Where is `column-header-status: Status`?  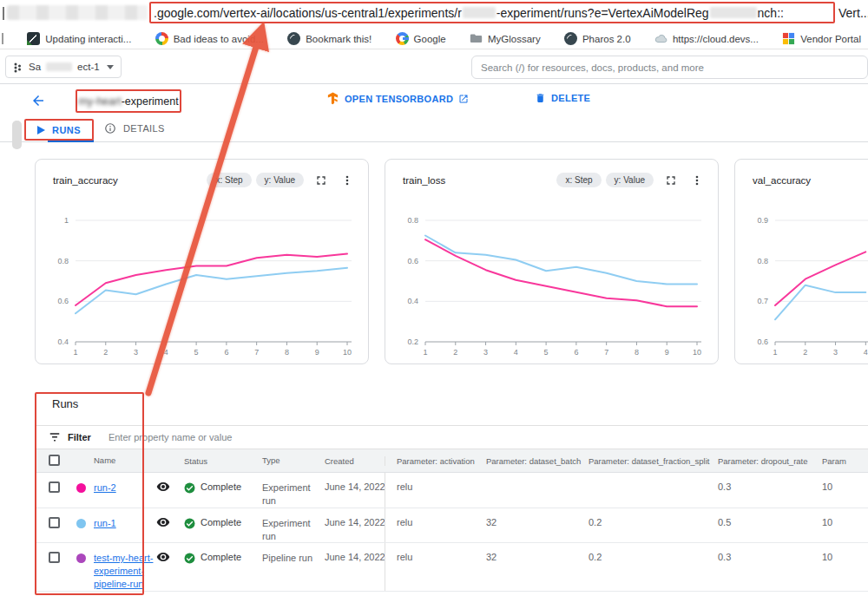
column-header-status: Status is located at coordinates (223, 462).